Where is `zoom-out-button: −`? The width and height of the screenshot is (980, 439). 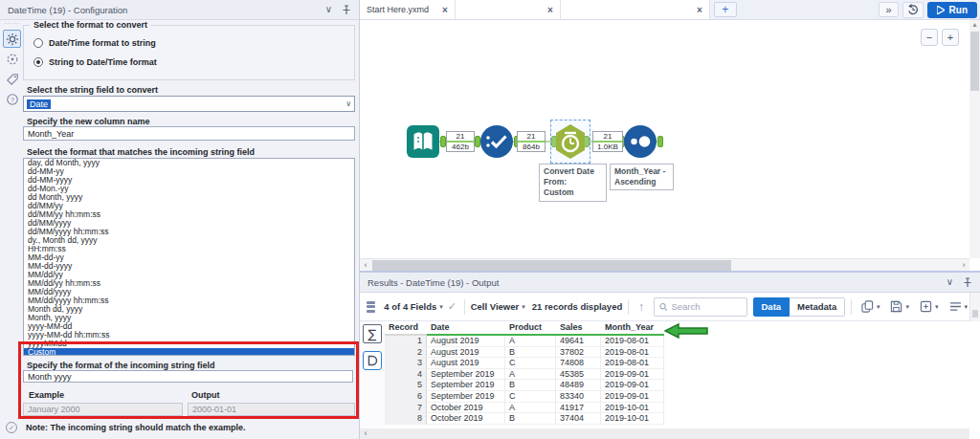
zoom-out-button: − is located at coordinates (929, 37).